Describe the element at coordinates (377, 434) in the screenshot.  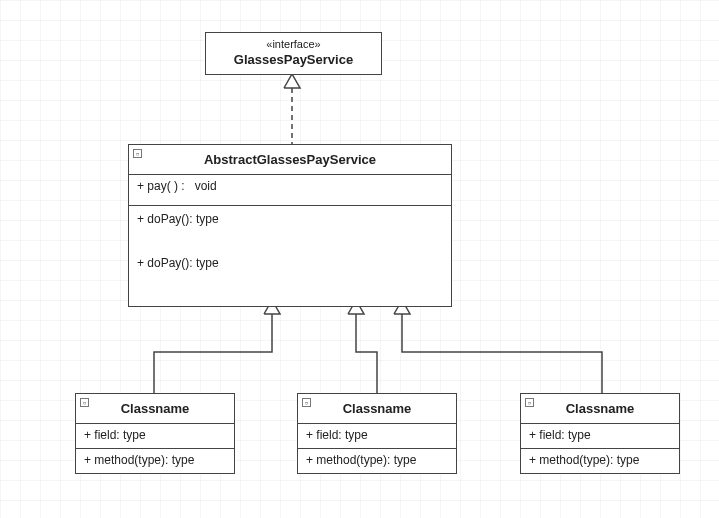
I see `class-box-1: ▫ Classname + field: type + method(type)…` at that location.